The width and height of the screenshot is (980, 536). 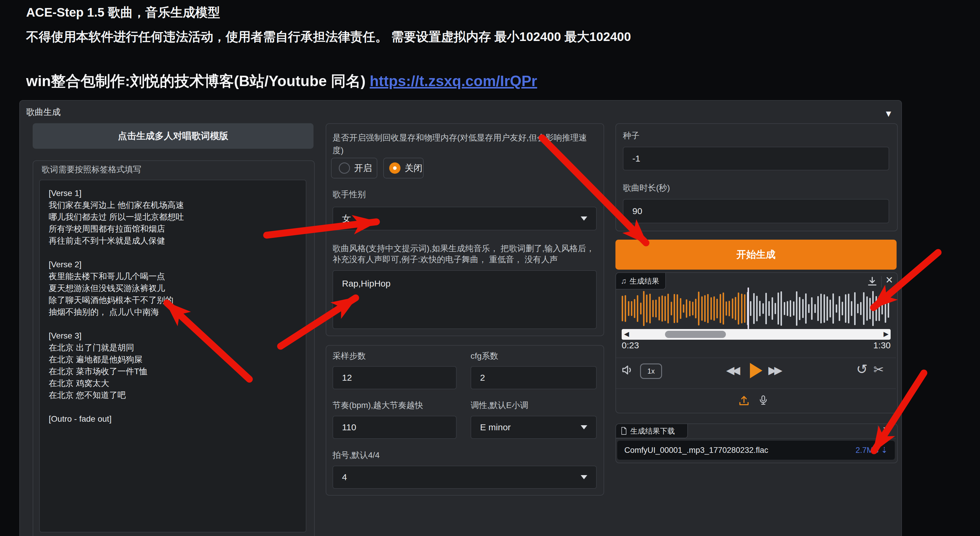 I want to click on player-title: 生成结果, so click(x=644, y=281).